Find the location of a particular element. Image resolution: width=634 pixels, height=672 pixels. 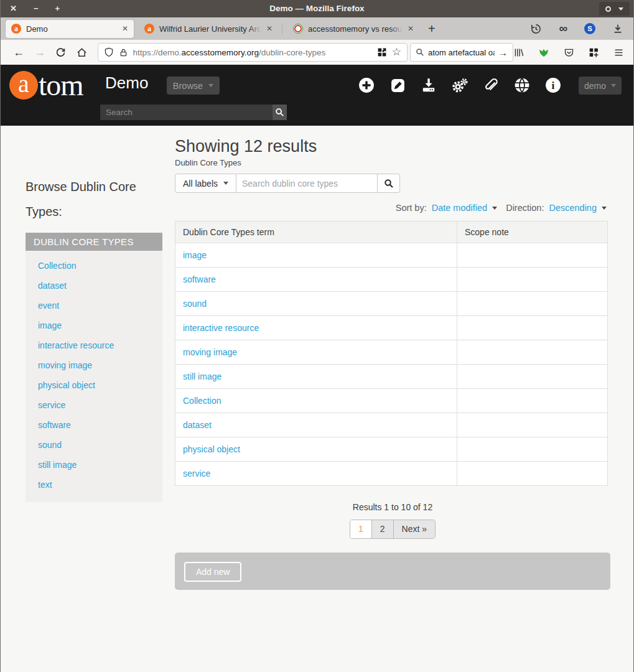

term-link: software is located at coordinates (199, 279).